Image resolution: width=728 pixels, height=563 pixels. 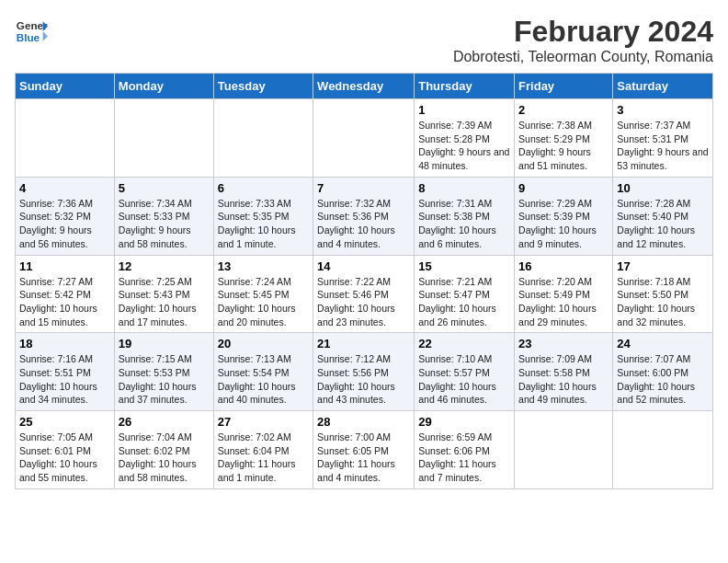 I want to click on header-cell-thursday: Thursday, so click(x=465, y=86).